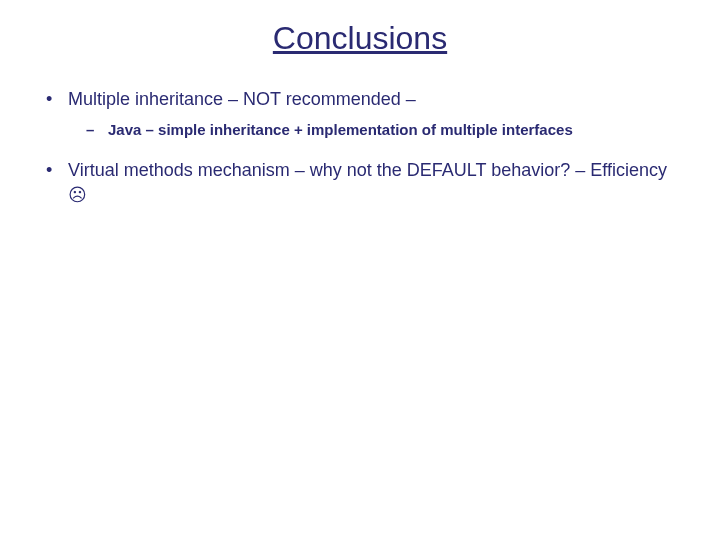  I want to click on bullet-item: Virtual methods mechanism – why not the …, so click(365, 182).